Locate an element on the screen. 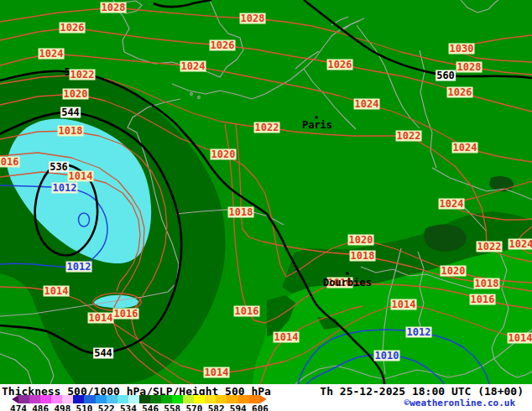  height-label: 536 is located at coordinates (59, 168).